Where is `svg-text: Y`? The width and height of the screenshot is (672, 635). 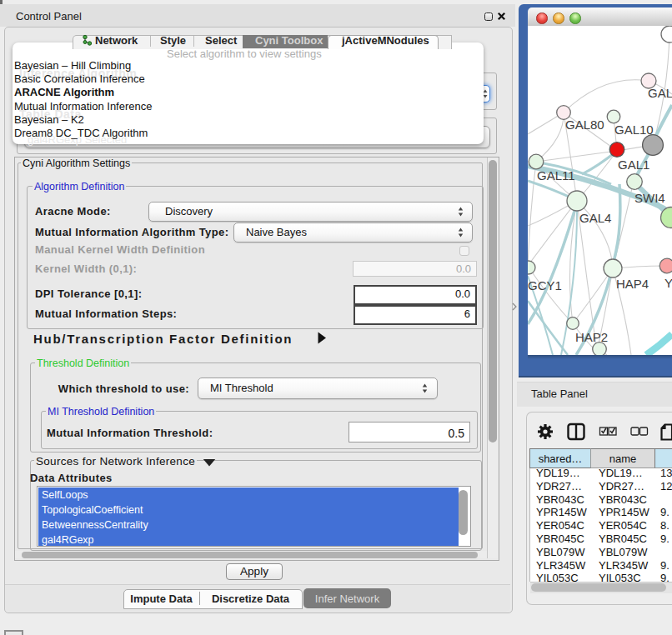
svg-text: Y is located at coordinates (669, 283).